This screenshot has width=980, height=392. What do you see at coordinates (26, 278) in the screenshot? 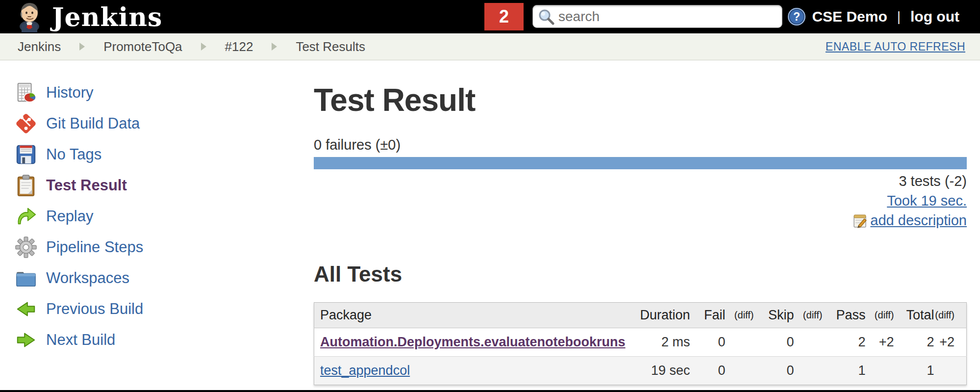
I see `folder-icon` at bounding box center [26, 278].